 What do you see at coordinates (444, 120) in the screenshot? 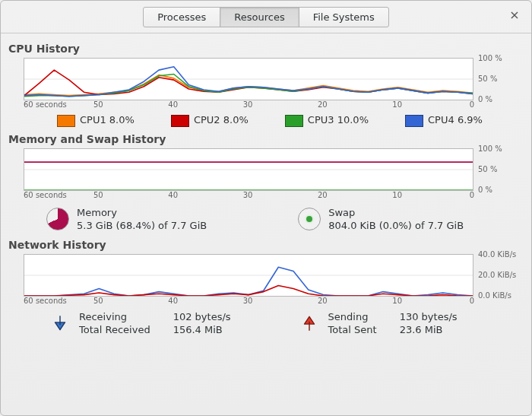
I see `legend-cpu4: CPU4 6.9%` at bounding box center [444, 120].